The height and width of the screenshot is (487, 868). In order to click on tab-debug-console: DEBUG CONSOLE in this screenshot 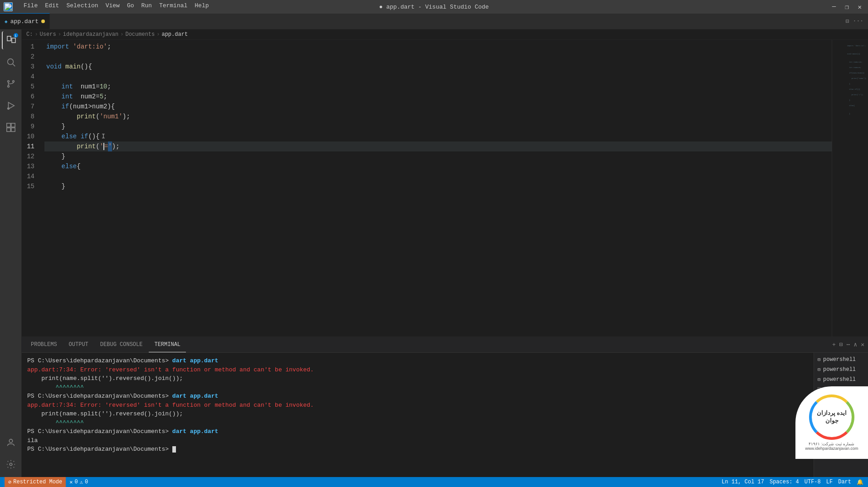, I will do `click(122, 345)`.